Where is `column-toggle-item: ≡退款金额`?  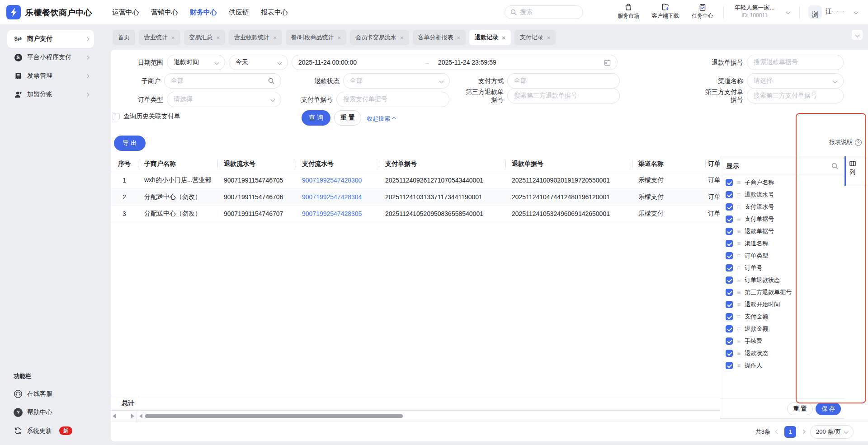 column-toggle-item: ≡退款金额 is located at coordinates (782, 329).